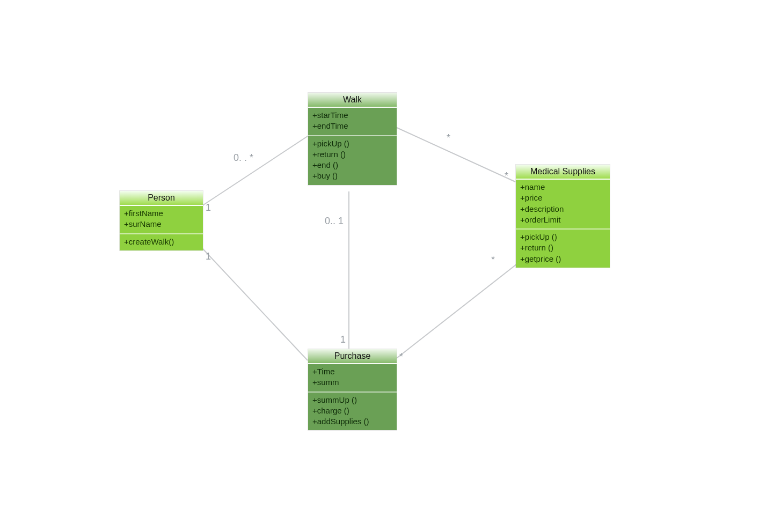 Image resolution: width=759 pixels, height=532 pixels. What do you see at coordinates (563, 205) in the screenshot?
I see `class-medical-attributes: +name +price +description +orderLimit` at bounding box center [563, 205].